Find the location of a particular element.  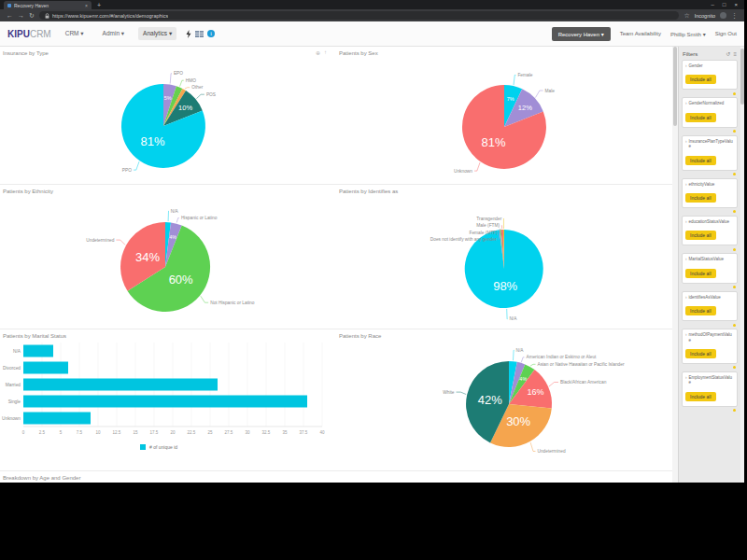

close-button: × is located at coordinates (736, 5).